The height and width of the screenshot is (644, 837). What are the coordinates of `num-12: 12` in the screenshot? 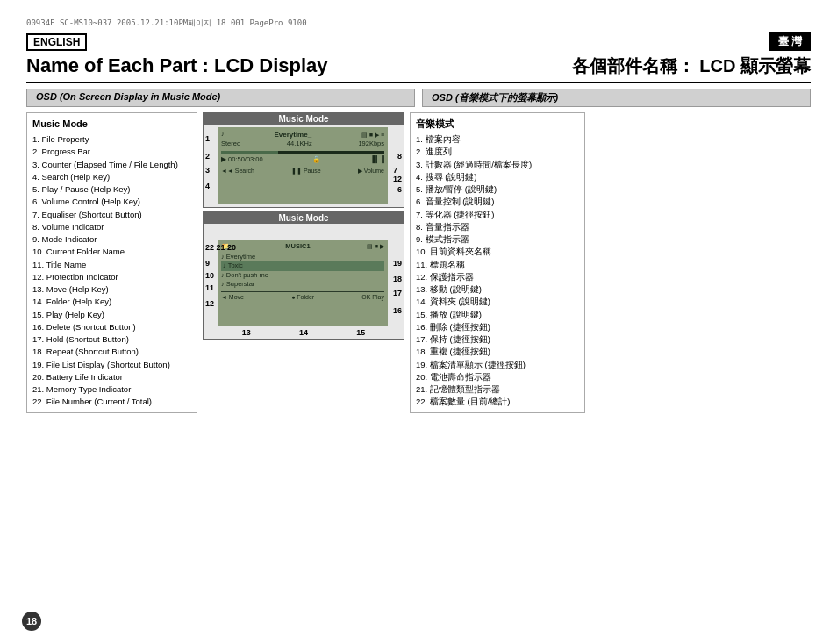 It's located at (210, 304).